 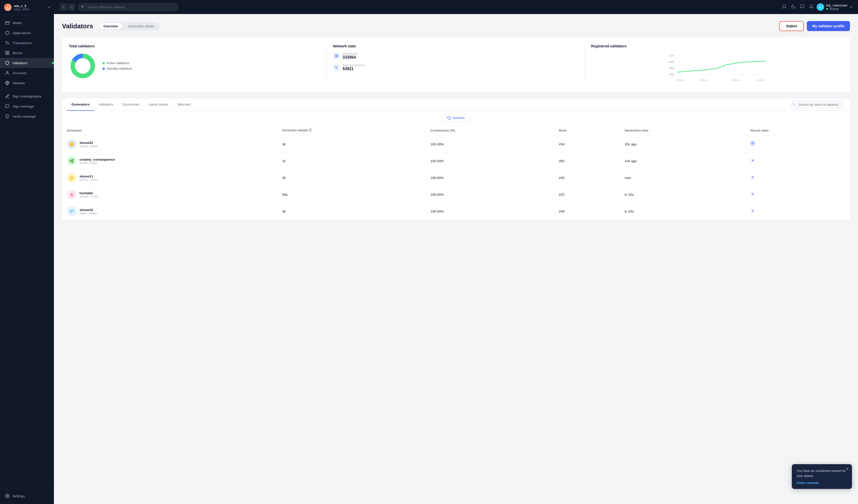 What do you see at coordinates (27, 496) in the screenshot?
I see `sidebar-item-settings: Settings` at bounding box center [27, 496].